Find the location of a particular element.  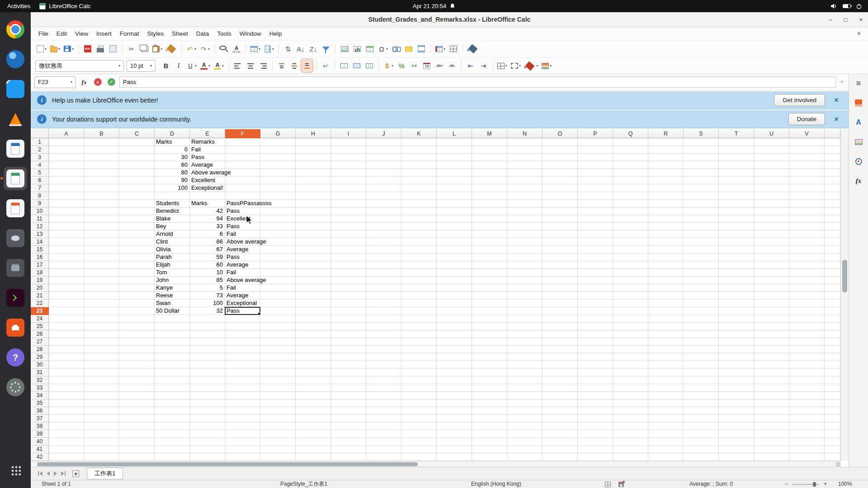

cell-O19 is located at coordinates (560, 280).